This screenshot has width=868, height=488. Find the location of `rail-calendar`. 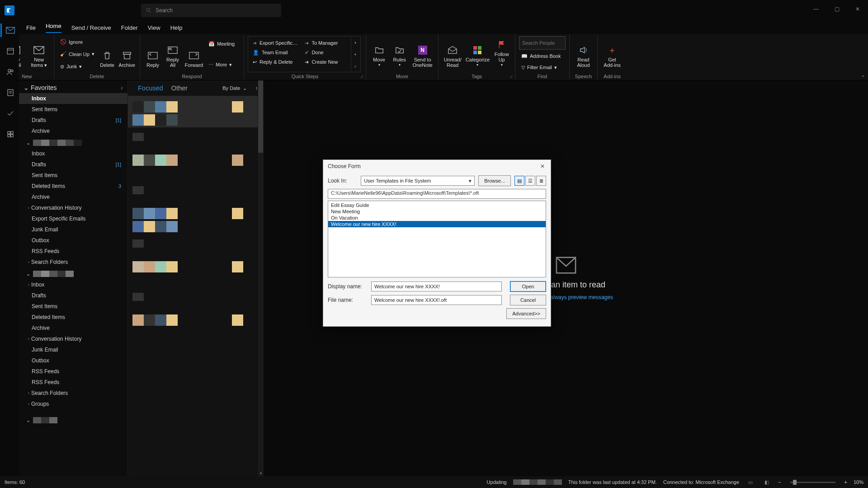

rail-calendar is located at coordinates (9, 51).